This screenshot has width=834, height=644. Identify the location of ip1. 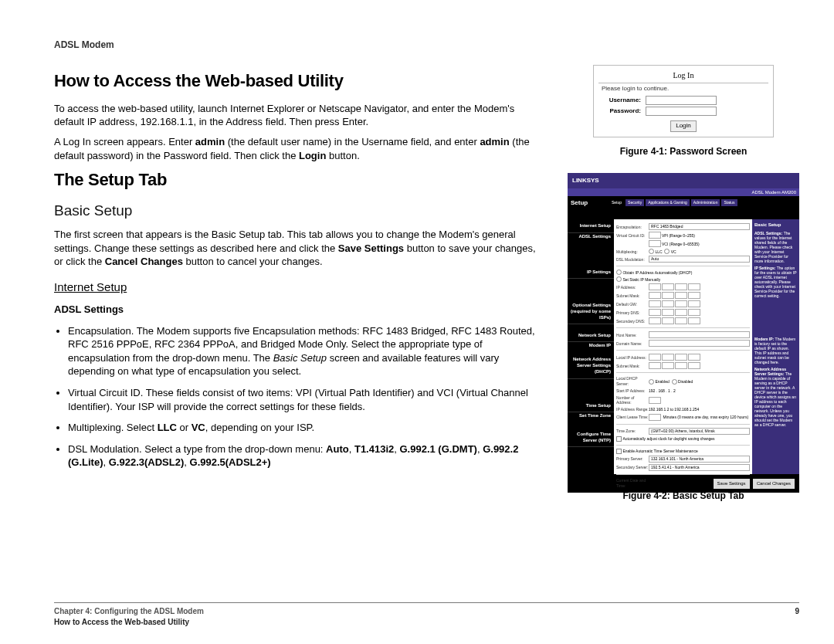
(655, 287).